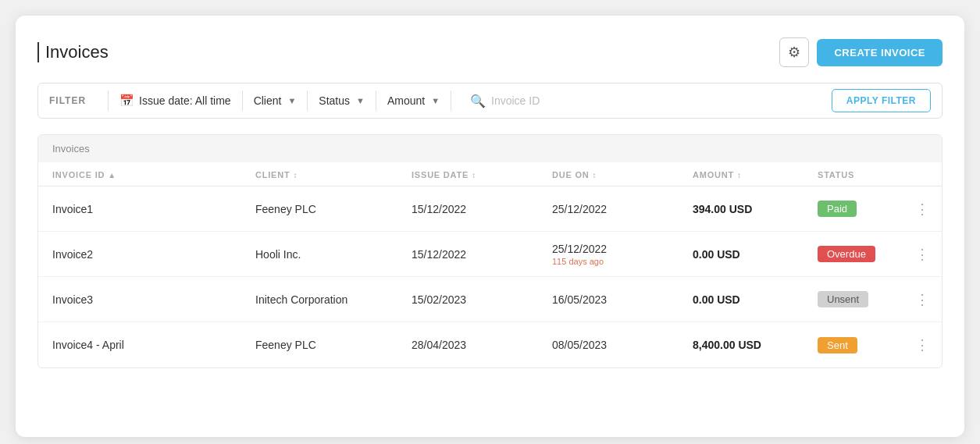 The width and height of the screenshot is (980, 444). What do you see at coordinates (864, 345) in the screenshot?
I see `status-cell: Sent` at bounding box center [864, 345].